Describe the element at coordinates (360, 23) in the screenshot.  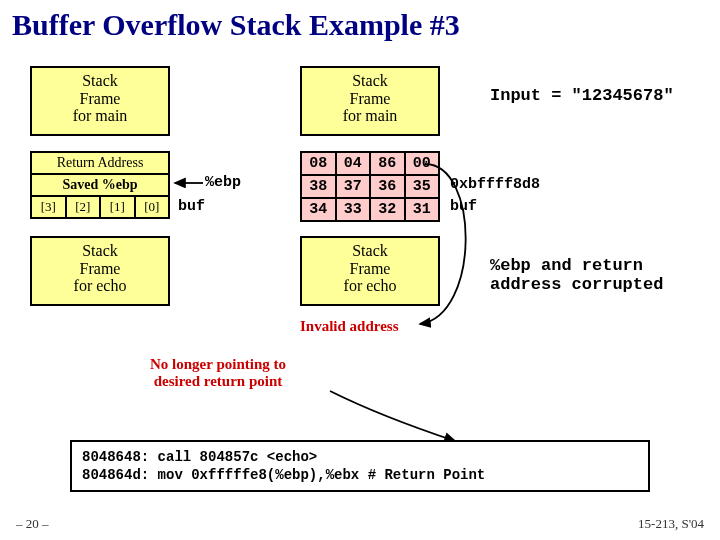
I see `page-title: Buffer Overflow Stack Example #3` at that location.